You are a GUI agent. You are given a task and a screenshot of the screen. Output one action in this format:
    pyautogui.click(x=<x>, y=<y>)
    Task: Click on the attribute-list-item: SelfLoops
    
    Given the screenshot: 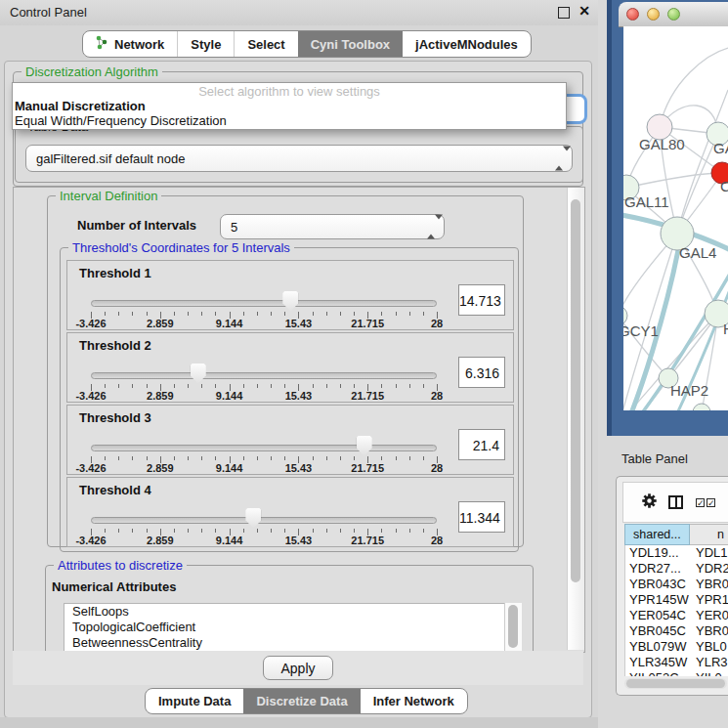 What is the action you would take?
    pyautogui.click(x=284, y=612)
    